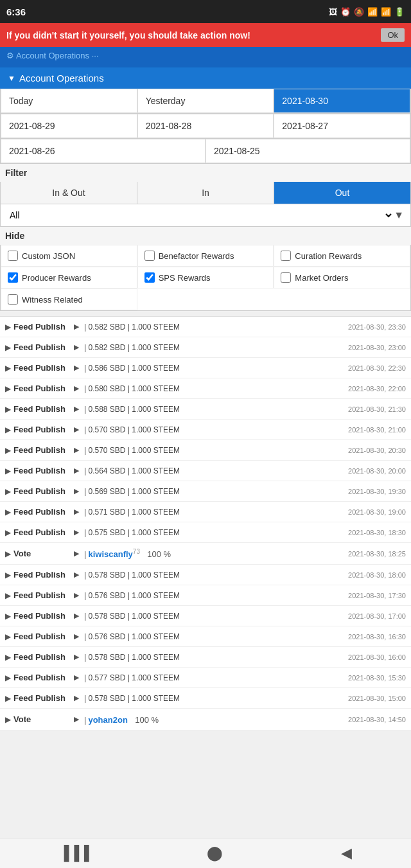 The image size is (411, 868). I want to click on vote-pct: 100 %, so click(159, 554).